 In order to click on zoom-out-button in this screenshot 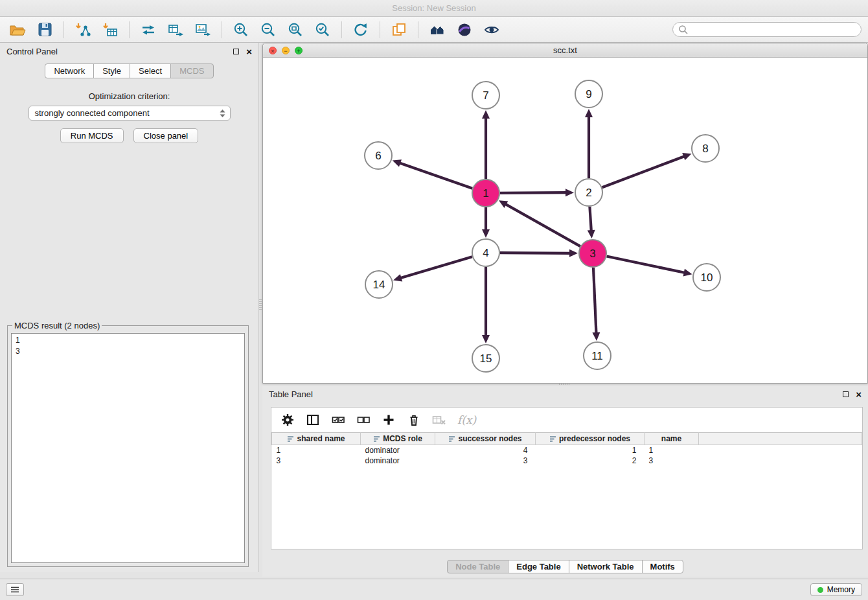, I will do `click(268, 30)`.